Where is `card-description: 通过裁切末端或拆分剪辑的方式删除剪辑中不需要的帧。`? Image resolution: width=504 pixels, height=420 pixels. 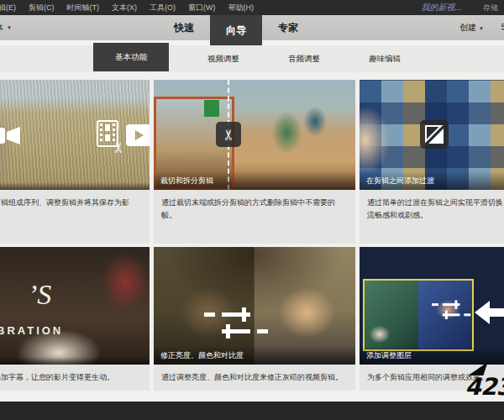
card-description: 通过裁切末端或拆分剪辑的方式删除剪辑中不需要的帧。 is located at coordinates (255, 217).